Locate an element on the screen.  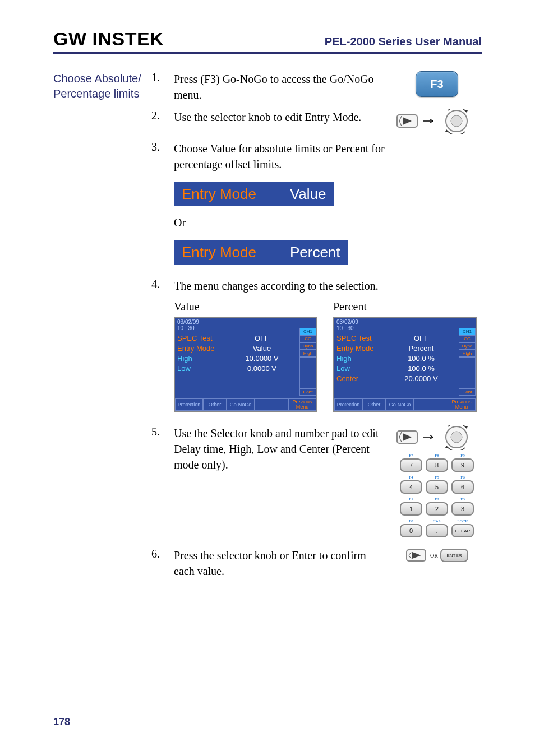
lcd-key: Center is located at coordinates (361, 379).